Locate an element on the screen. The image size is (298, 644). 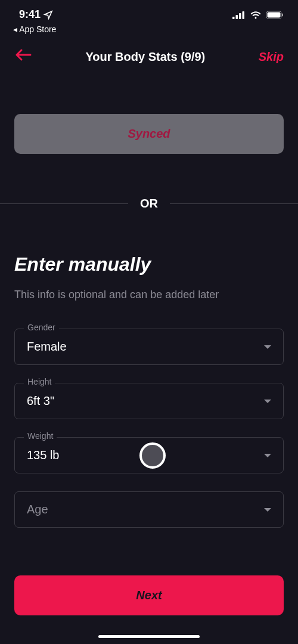
weight-value: 135 lb is located at coordinates (43, 456).